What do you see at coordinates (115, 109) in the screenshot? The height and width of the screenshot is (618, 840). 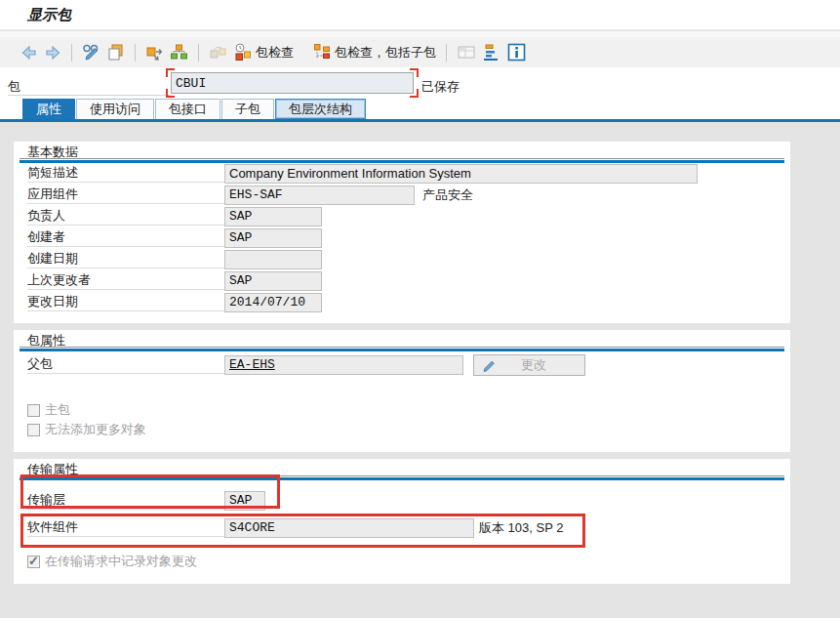 I see `tab-use-accesses: 使用访问` at bounding box center [115, 109].